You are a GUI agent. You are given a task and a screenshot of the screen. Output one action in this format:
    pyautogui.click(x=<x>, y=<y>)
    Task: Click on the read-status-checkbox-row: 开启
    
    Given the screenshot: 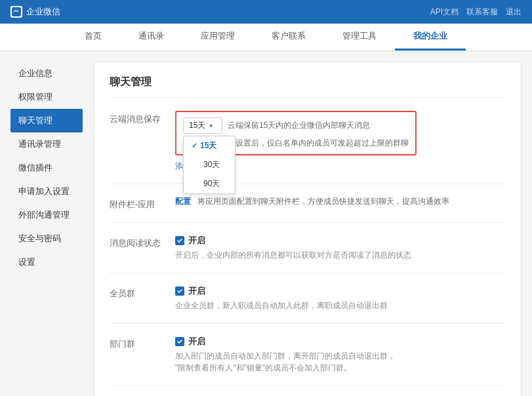 What is the action you would take?
    pyautogui.click(x=340, y=241)
    